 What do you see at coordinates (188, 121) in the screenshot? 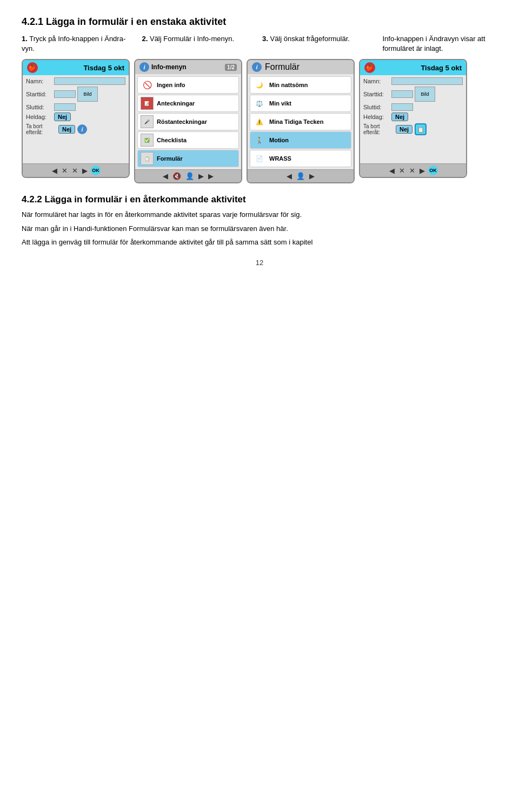
I see `screen2-container: i Info-menyn 1/2 🚫 Ingen info 📝 Anteckni…` at bounding box center [188, 121].